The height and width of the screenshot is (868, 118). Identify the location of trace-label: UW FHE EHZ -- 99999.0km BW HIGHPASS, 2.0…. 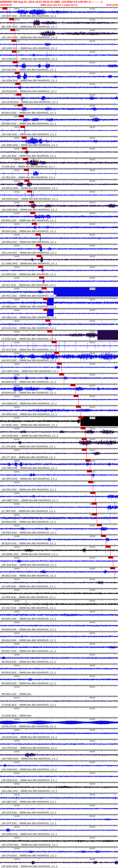
(29, 70).